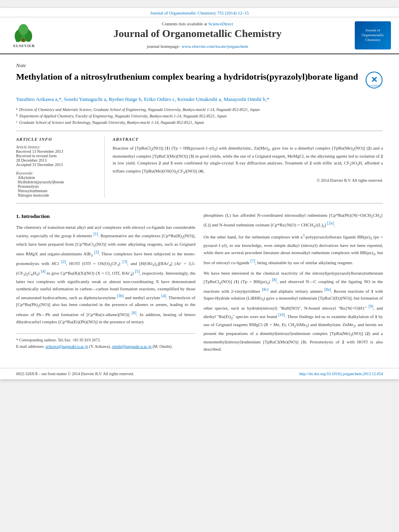 This screenshot has height=532, width=399. Describe the element at coordinates (200, 66) in the screenshot. I see `article-type-label: Note` at that location.